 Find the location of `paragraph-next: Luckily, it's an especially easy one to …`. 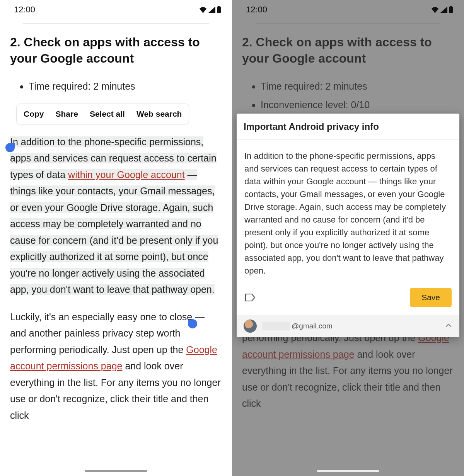

paragraph-next: Luckily, it's an especially easy one to … is located at coordinates (116, 366).